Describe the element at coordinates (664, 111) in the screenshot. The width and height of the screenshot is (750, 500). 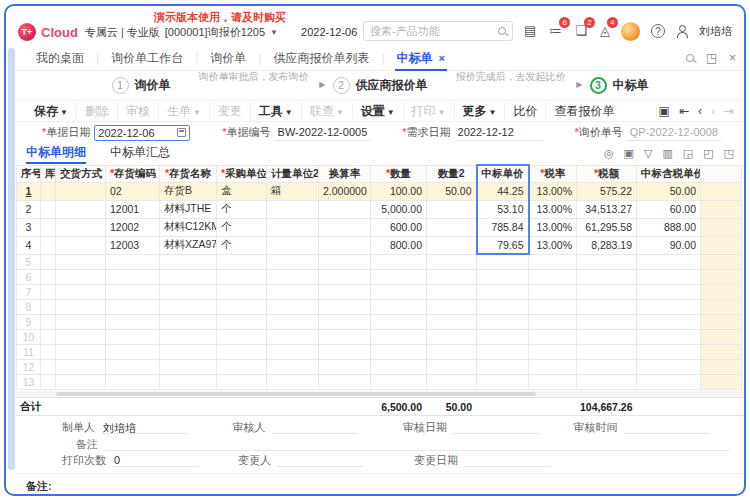
I see `card-view-icon: ▣` at that location.